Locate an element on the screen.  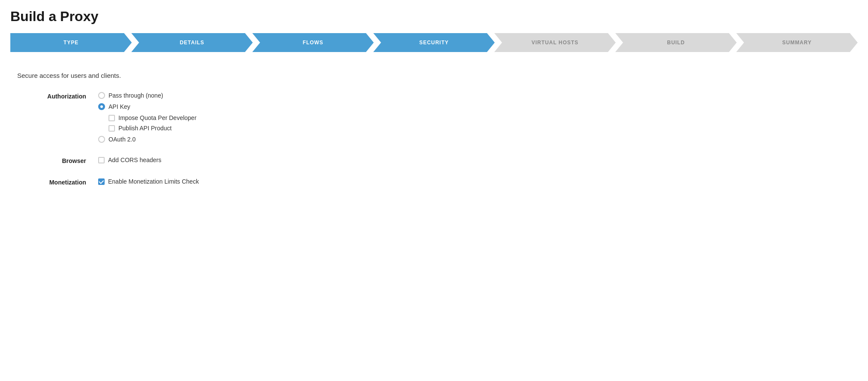
step-type-label: TYPE is located at coordinates (71, 43).